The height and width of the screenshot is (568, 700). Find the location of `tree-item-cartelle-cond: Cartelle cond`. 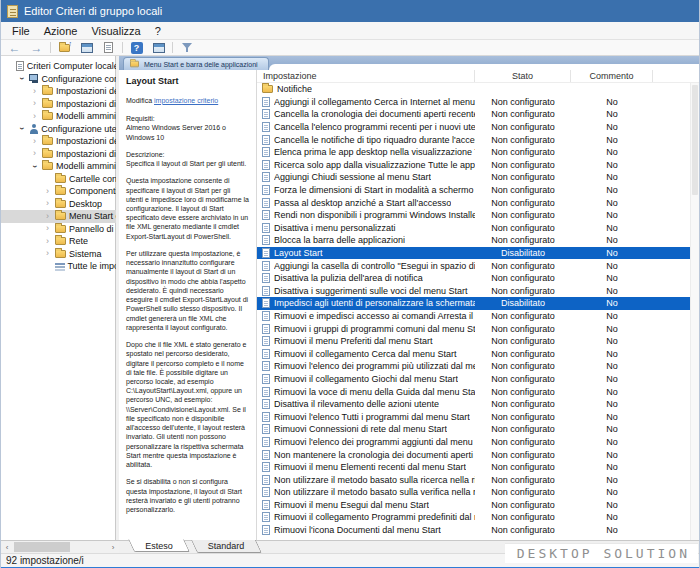

tree-item-cartelle-cond: Cartelle cond is located at coordinates (58, 180).